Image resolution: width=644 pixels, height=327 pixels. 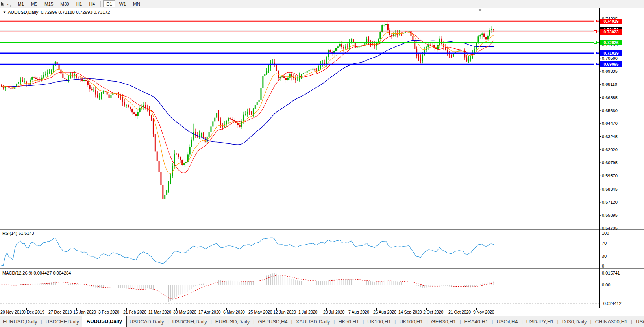 What do you see at coordinates (610, 71) in the screenshot?
I see `svg-text: 0.69335` at bounding box center [610, 71].